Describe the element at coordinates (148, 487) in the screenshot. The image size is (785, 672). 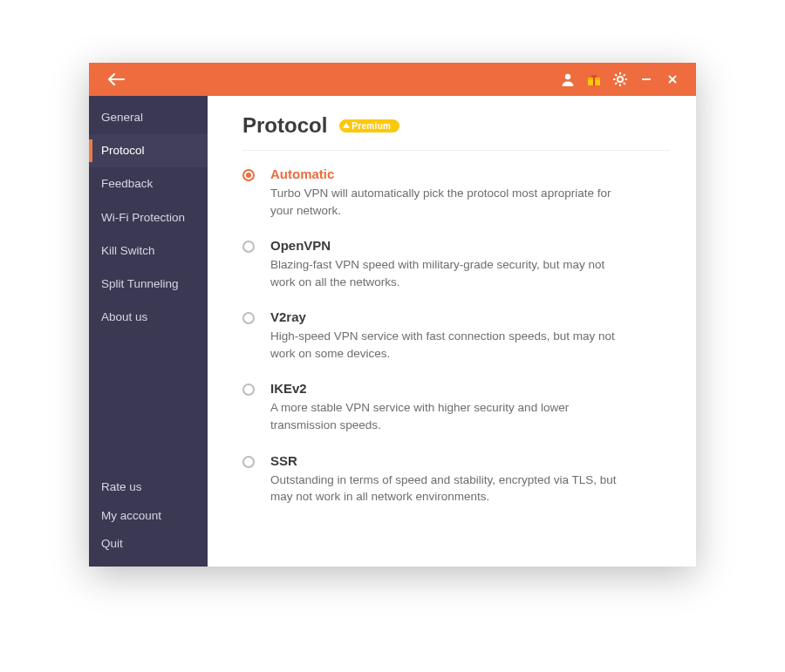
I see `sidebar-item-rate-us: Rate us` at that location.